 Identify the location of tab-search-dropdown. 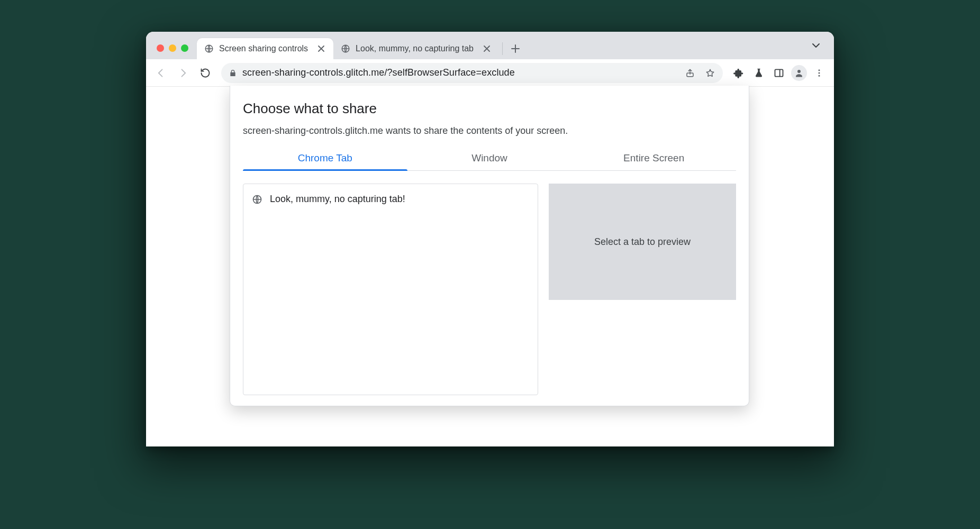
(816, 45).